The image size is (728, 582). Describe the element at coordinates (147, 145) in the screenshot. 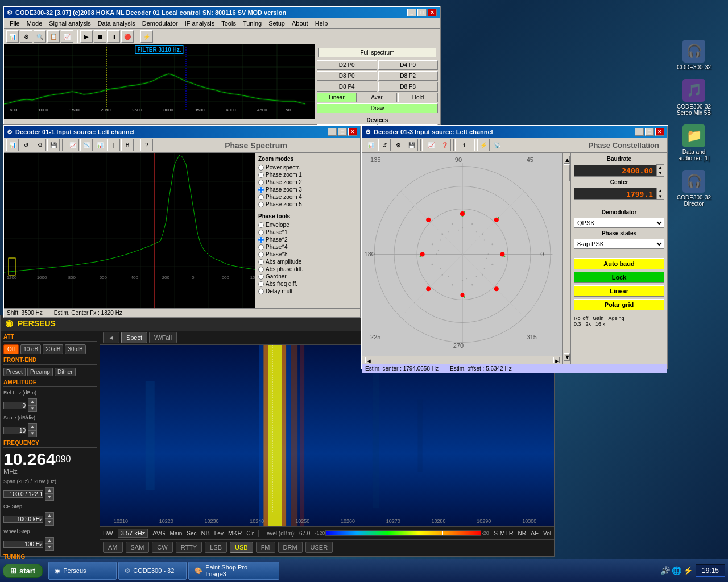

I see `decoder1-tb10: ?` at that location.